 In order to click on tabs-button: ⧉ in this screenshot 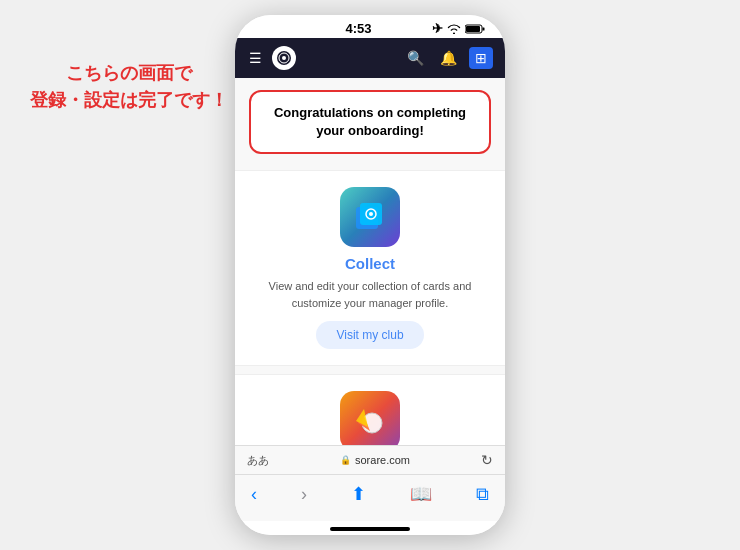, I will do `click(482, 494)`.